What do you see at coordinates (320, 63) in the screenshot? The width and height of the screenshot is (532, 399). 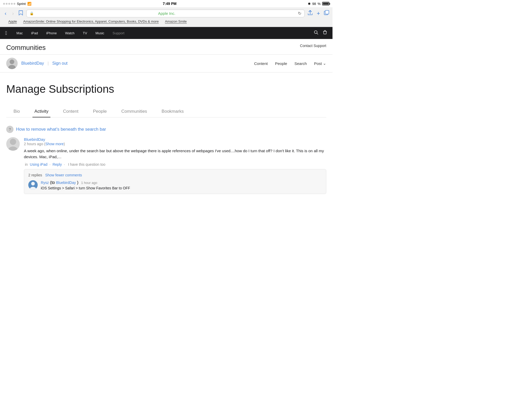 I see `post-dropdown: Post ⌄` at bounding box center [320, 63].